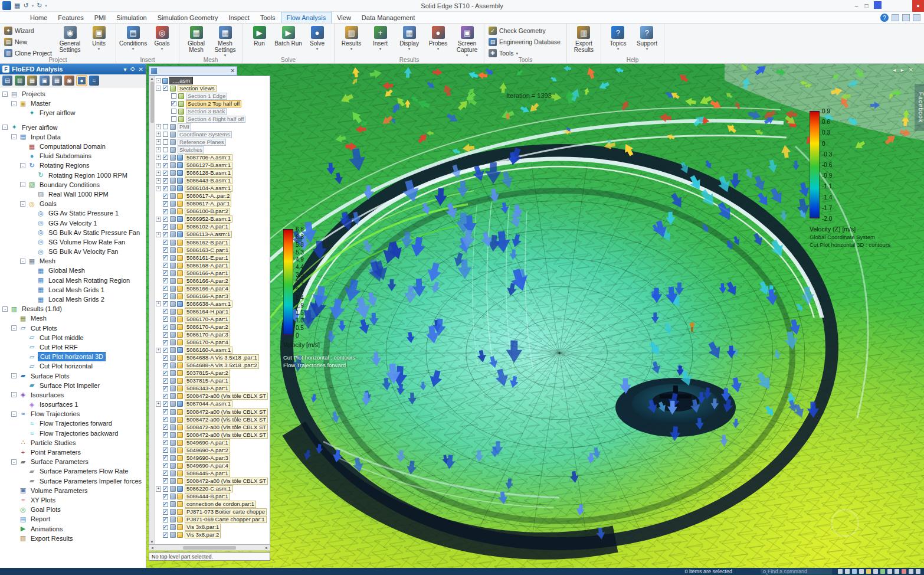 This screenshot has height=575, width=924. Describe the element at coordinates (584, 39) in the screenshot. I see `ribbon-button-export-results: ▥Export Results` at that location.